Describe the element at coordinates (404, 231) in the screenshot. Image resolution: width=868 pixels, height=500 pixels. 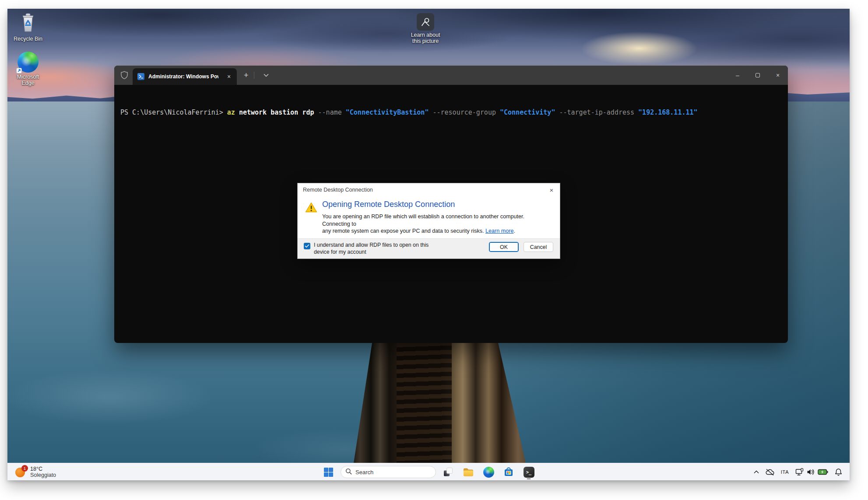
I see `dialog-message-line2: any remote system can expose your PC and…` at that location.